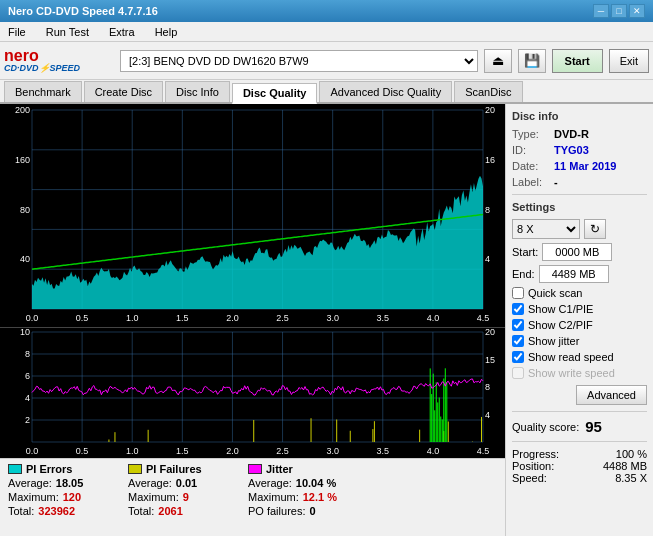  Describe the element at coordinates (536, 454) in the screenshot. I see `progress-label: Progress:` at that location.